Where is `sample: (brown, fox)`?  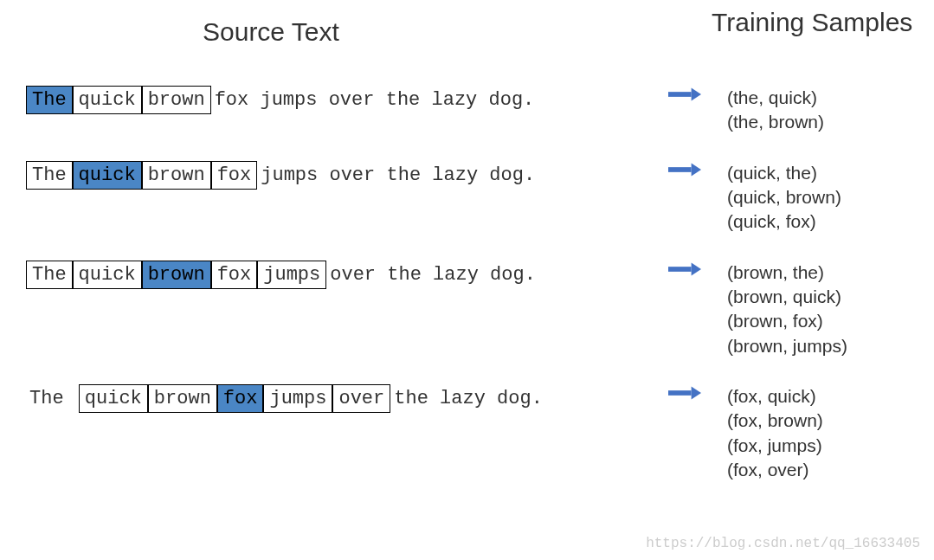
sample: (brown, fox) is located at coordinates (788, 321).